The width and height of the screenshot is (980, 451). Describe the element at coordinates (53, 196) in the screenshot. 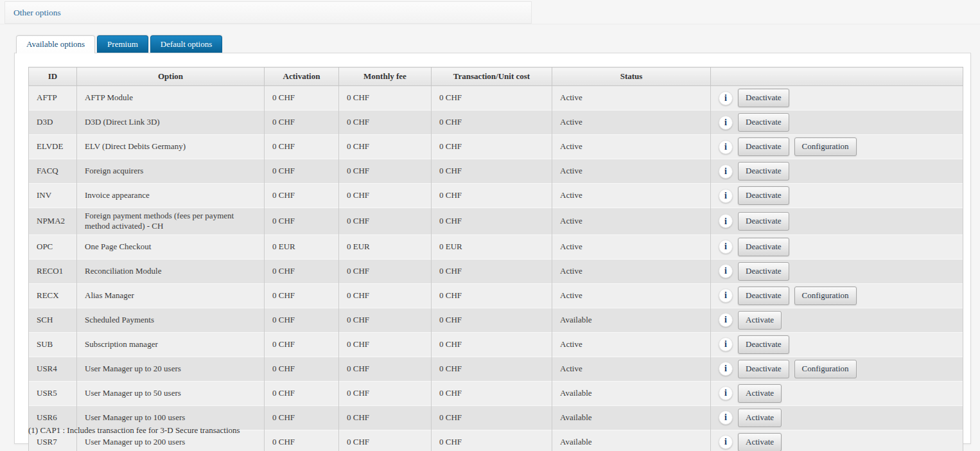

I see `cell-id: INV` at that location.